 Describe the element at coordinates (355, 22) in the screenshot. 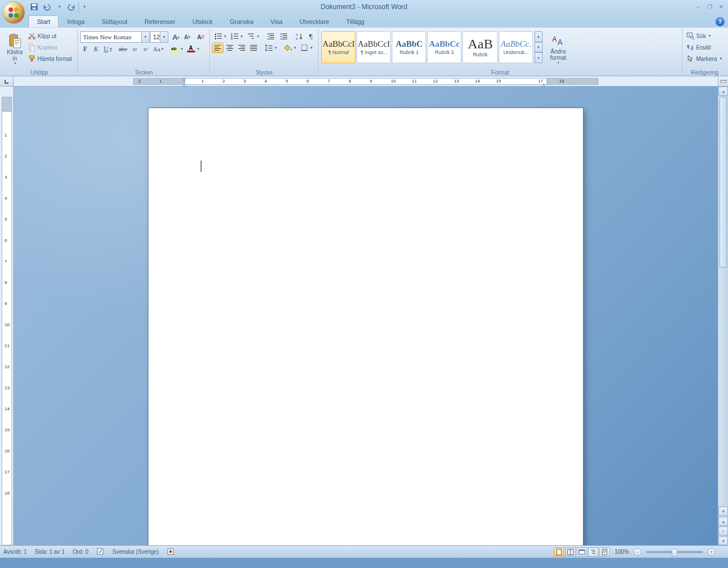

I see `tab-tillagg: Tillägg` at that location.